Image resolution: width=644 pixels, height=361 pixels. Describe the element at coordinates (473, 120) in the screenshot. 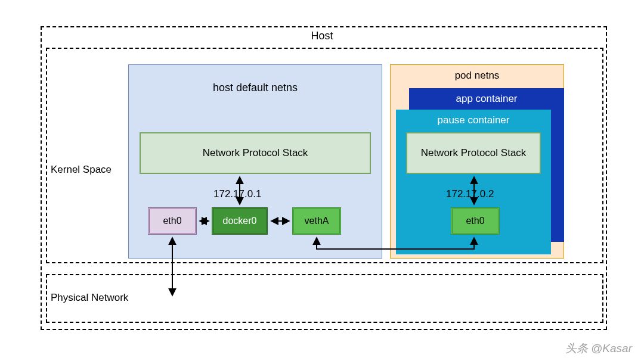

I see `pause-container-label: pause container` at that location.